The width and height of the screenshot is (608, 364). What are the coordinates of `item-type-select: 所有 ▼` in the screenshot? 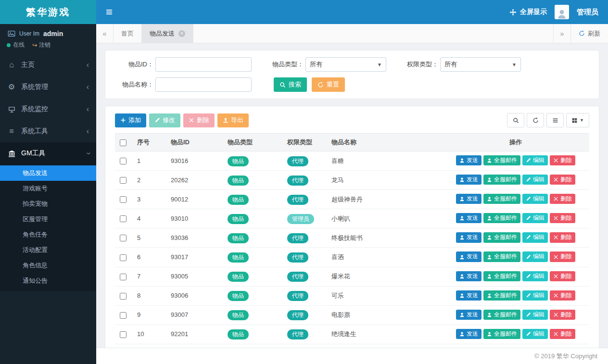 It's located at (346, 64).